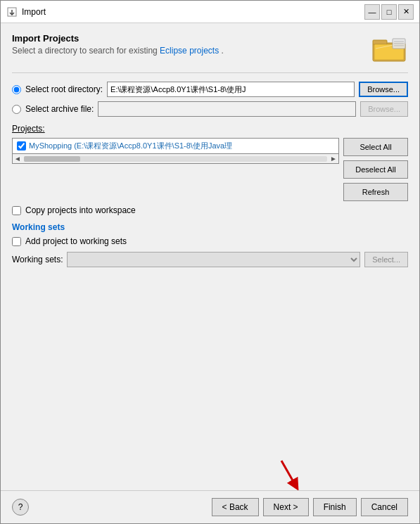  What do you see at coordinates (118, 38) in the screenshot?
I see `dialog-title: Import Projects` at bounding box center [118, 38].